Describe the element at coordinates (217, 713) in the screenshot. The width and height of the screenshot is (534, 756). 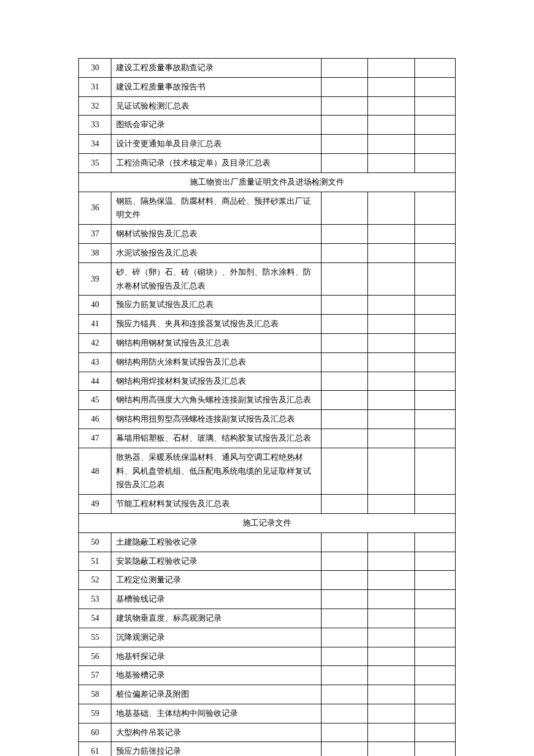
I see `row-description: 地基基础、主体结构中间验收记录` at that location.